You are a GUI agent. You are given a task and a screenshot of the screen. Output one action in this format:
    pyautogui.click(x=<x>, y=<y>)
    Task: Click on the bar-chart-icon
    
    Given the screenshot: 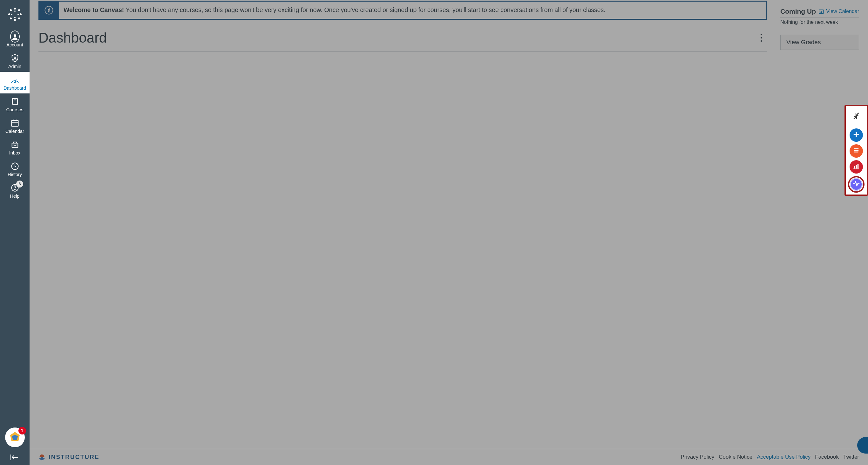 What is the action you would take?
    pyautogui.click(x=856, y=167)
    